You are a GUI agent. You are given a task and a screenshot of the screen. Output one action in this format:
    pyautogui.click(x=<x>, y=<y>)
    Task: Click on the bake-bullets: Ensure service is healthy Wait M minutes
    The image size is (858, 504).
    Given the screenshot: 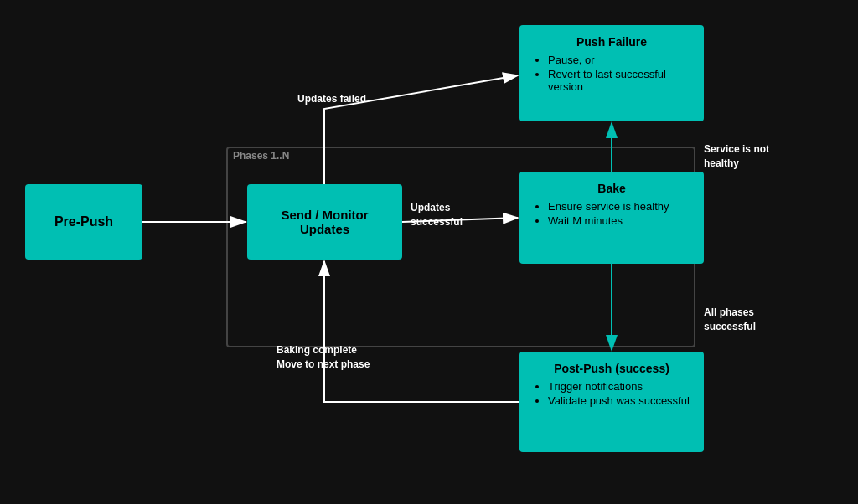 What is the action you would take?
    pyautogui.click(x=612, y=213)
    